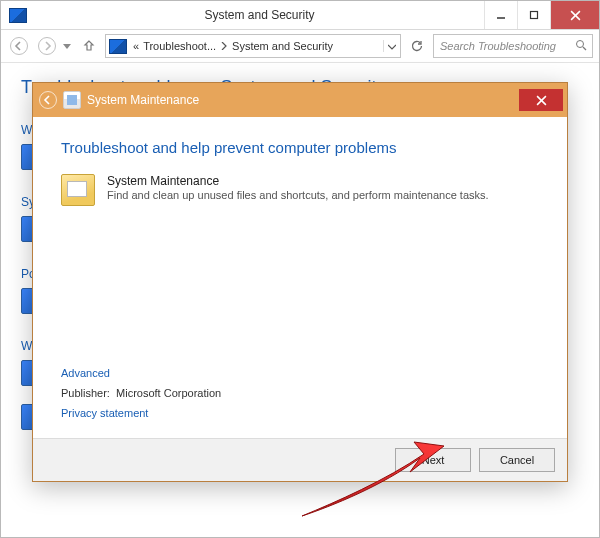  What do you see at coordinates (300, 460) in the screenshot?
I see `wizard-footer: Next Cancel` at bounding box center [300, 460].